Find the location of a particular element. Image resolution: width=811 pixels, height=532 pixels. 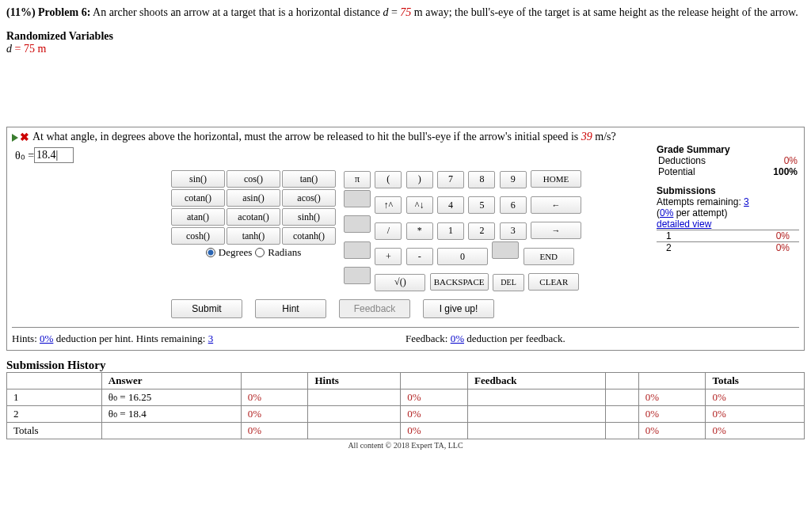

fn-cotan: cotan() is located at coordinates (198, 198).